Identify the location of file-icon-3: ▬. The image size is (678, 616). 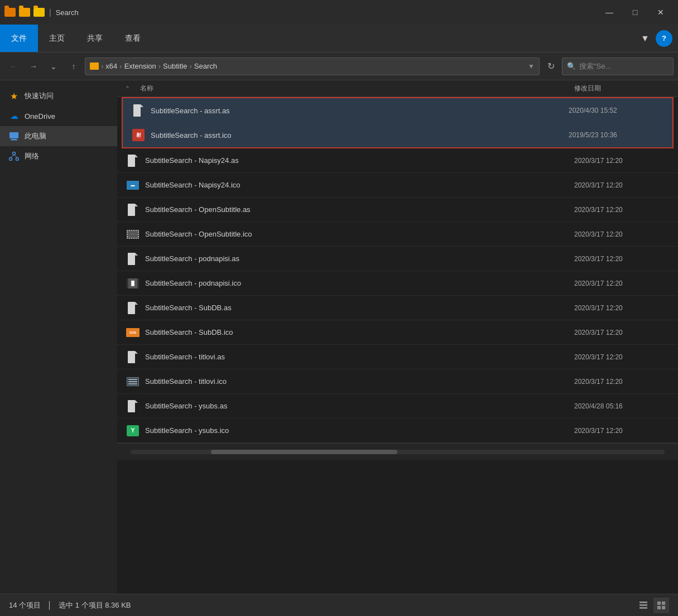
(133, 185).